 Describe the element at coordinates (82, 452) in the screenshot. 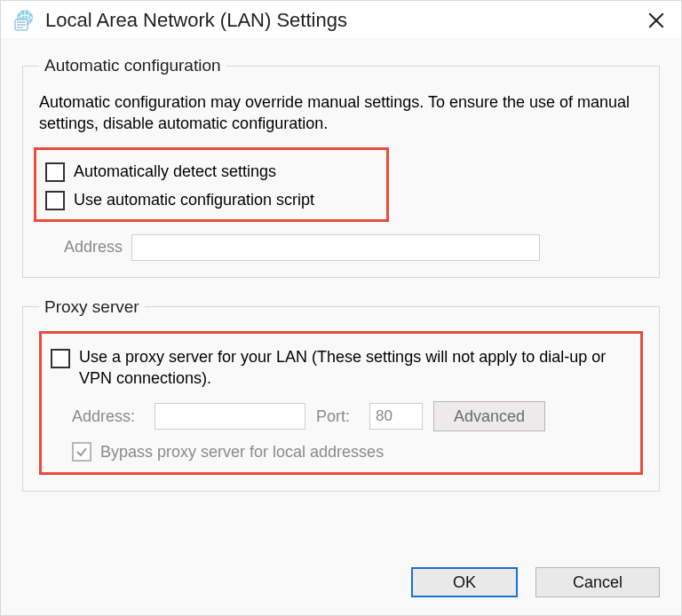

I see `bypass-proxy-checkbox` at that location.